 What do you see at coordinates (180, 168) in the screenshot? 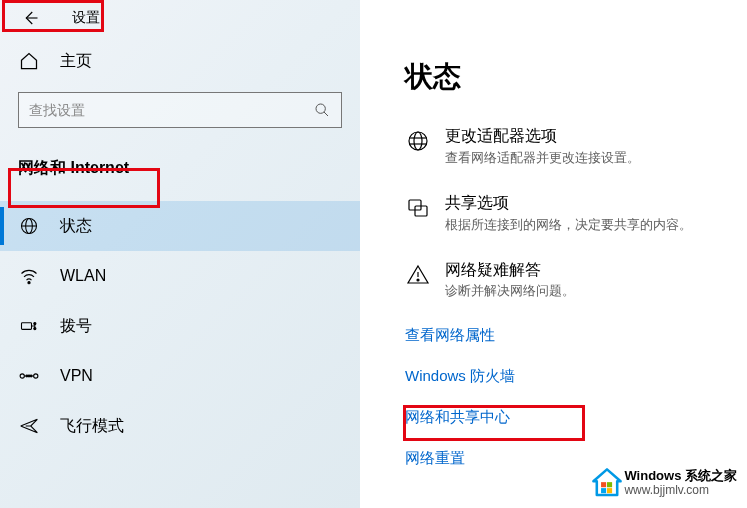
I see `section-title: 网络和 Internet` at bounding box center [180, 168].